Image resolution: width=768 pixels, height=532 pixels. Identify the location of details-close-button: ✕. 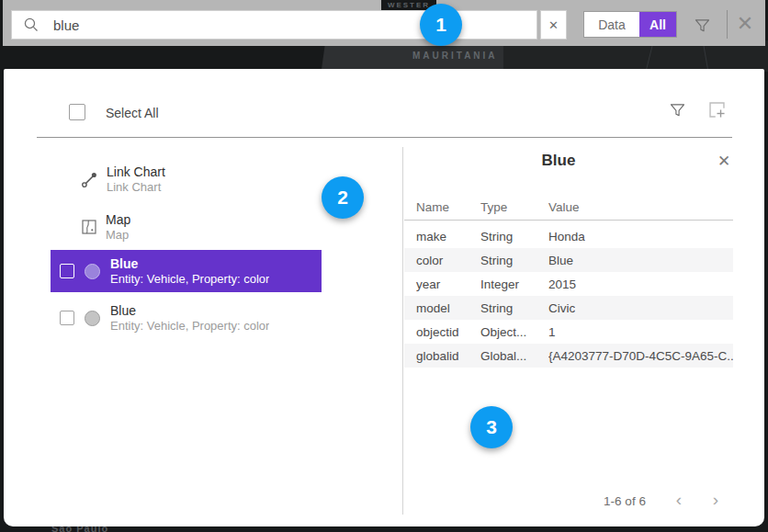
(724, 161).